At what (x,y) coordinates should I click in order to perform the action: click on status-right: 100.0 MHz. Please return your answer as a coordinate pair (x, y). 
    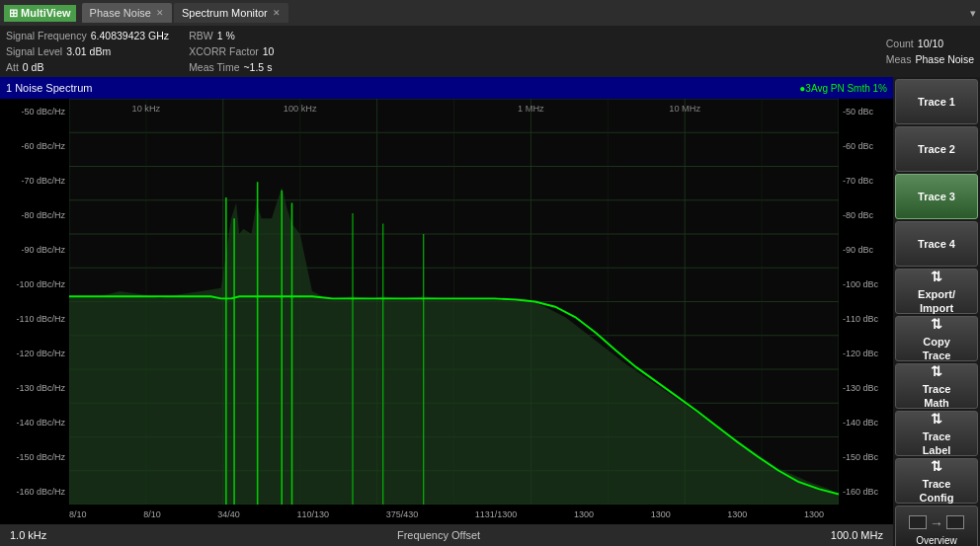
    Looking at the image, I should click on (858, 535).